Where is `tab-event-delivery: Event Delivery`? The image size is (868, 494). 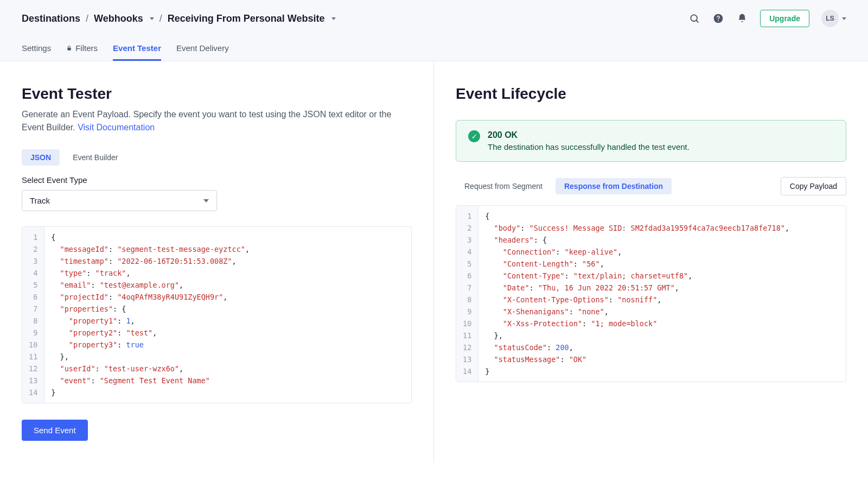 tab-event-delivery: Event Delivery is located at coordinates (203, 49).